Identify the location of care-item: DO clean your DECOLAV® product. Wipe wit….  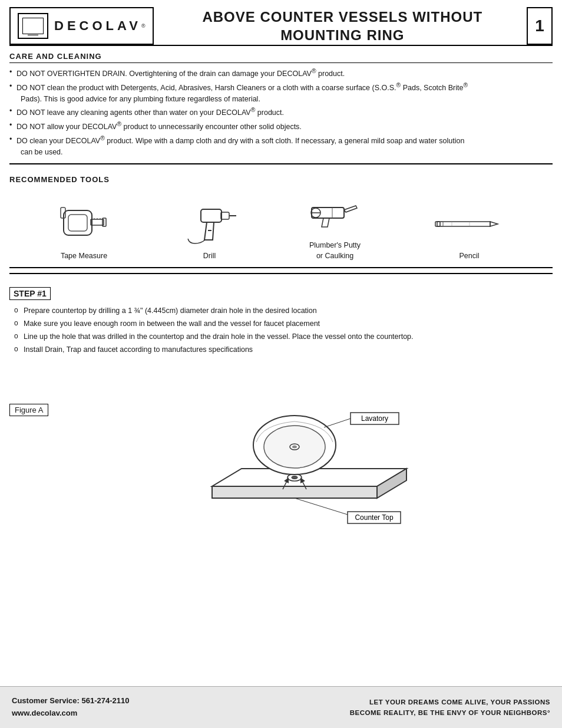
(281, 146).